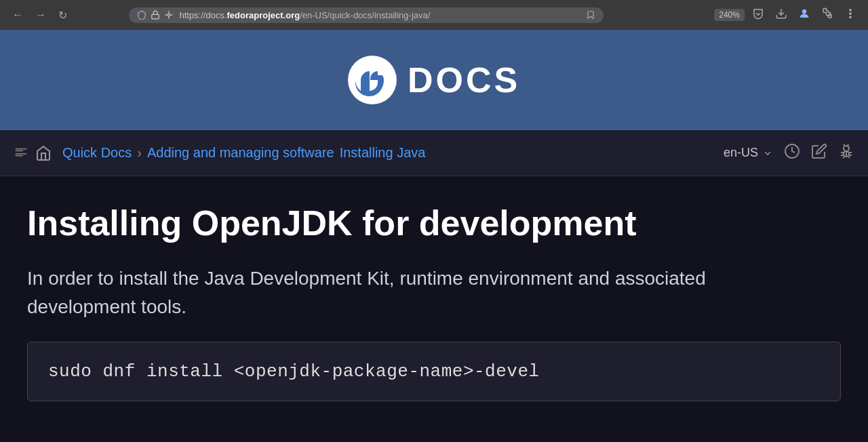 The image size is (868, 442). I want to click on fedora-logo-area: DOCS, so click(434, 80).